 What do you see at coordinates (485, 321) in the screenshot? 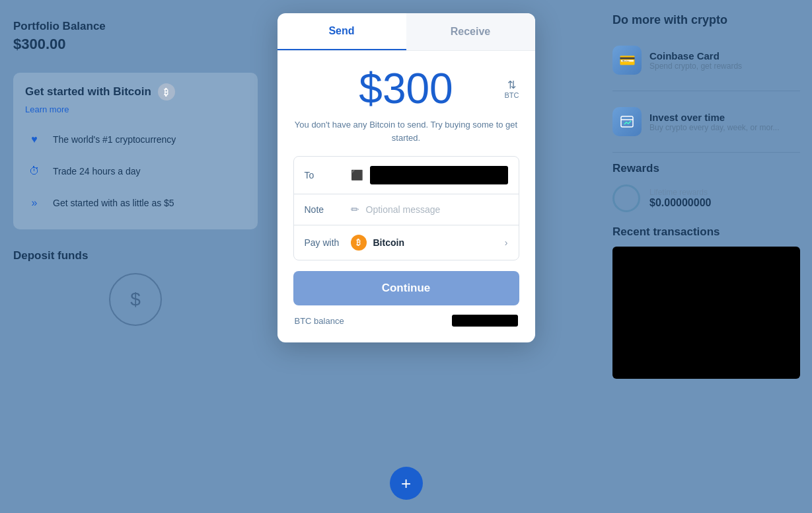
I see `btc-balance-redacted` at bounding box center [485, 321].